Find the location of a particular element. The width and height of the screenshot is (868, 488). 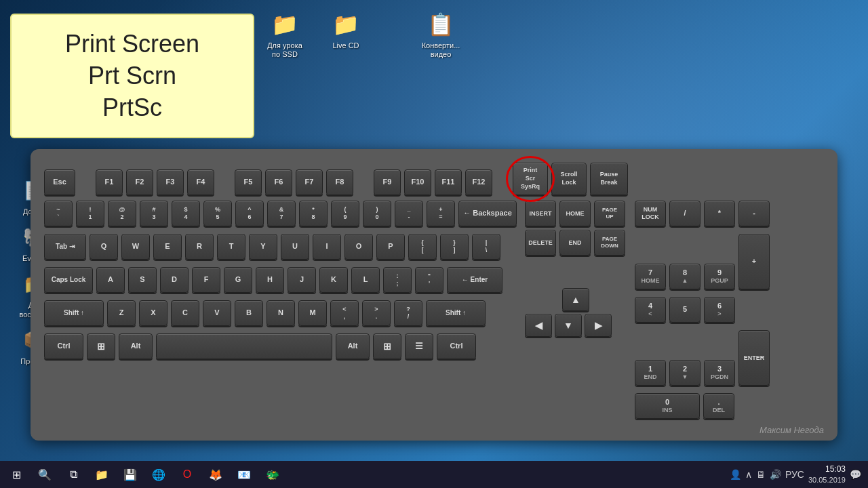

key-w: W is located at coordinates (136, 247).